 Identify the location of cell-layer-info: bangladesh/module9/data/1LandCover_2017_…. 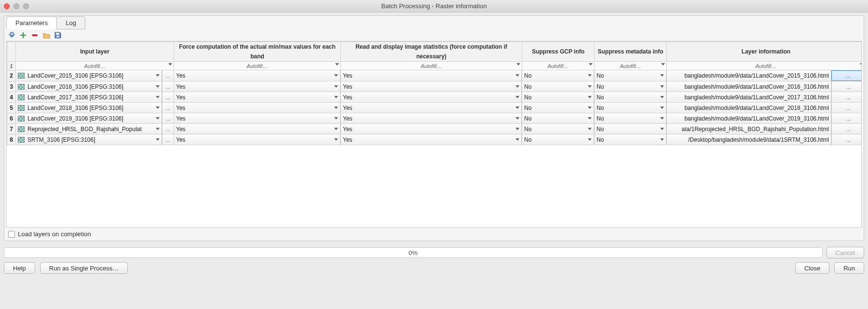
(765, 97).